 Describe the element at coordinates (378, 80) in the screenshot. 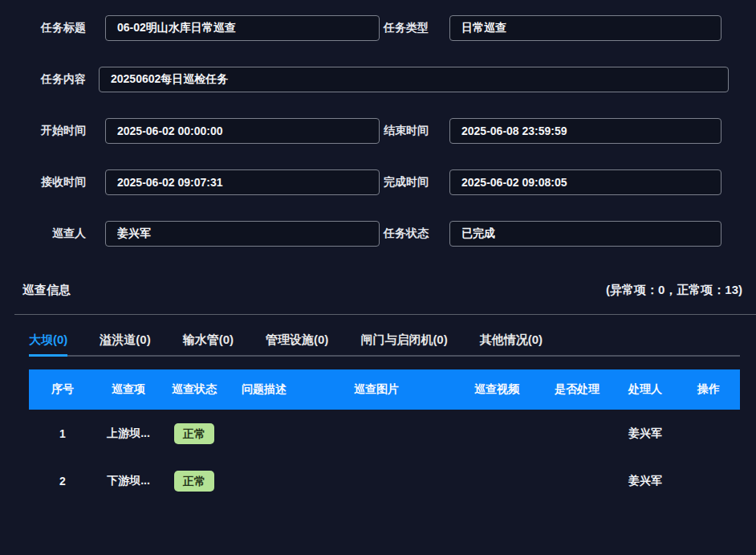

I see `form-row-content: 任务内容` at that location.